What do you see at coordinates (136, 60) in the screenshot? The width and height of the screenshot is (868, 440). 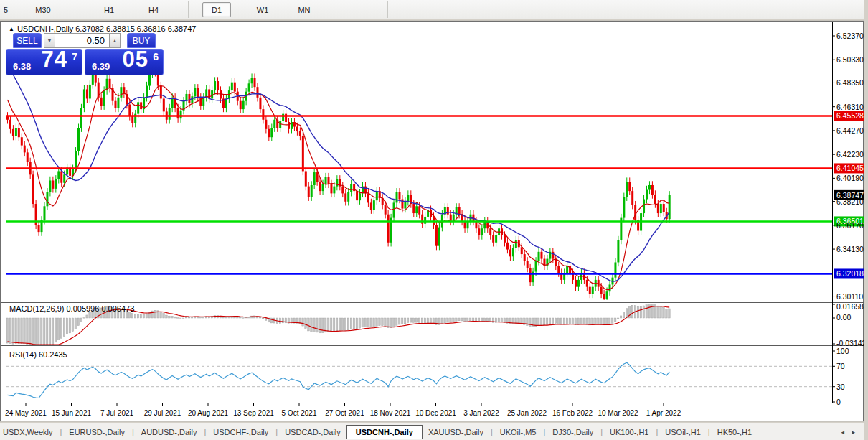 I see `buy-price-main: 05` at bounding box center [136, 60].